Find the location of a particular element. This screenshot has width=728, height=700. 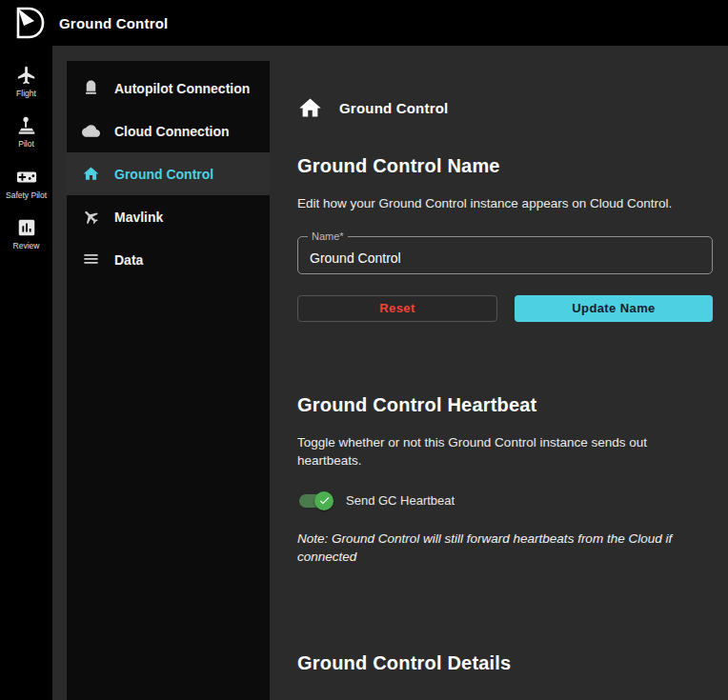

nav-item-label: Ground Control is located at coordinates (164, 174).